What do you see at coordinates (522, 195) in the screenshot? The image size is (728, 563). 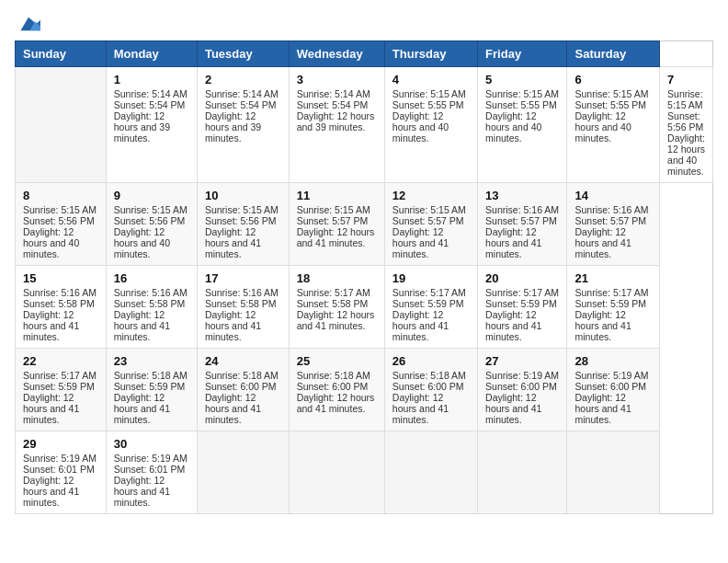 I see `day-number: 13` at bounding box center [522, 195].